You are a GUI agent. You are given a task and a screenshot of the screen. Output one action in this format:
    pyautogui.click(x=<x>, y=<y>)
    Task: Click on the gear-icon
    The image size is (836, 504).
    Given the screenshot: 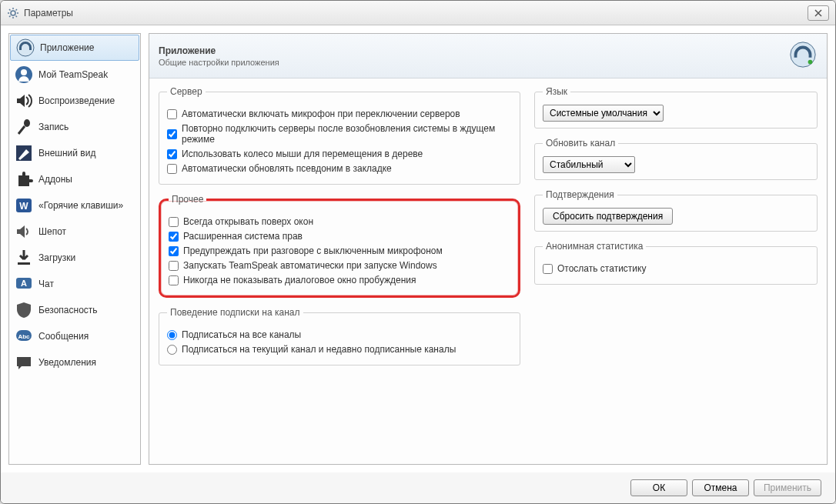 What is the action you would take?
    pyautogui.click(x=13, y=13)
    